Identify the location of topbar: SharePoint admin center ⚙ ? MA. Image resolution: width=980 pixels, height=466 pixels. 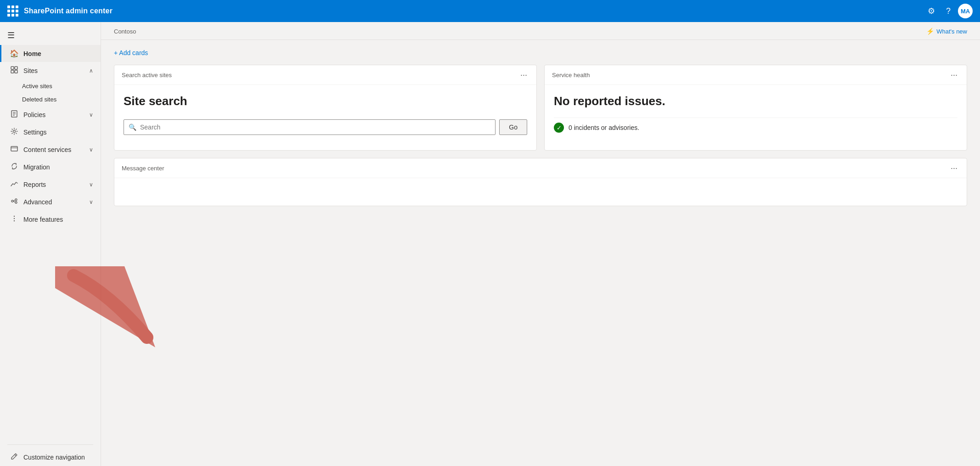
(490, 11).